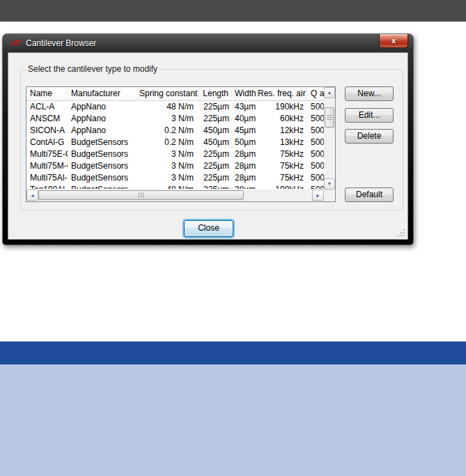 Image resolution: width=466 pixels, height=476 pixels. What do you see at coordinates (208, 43) in the screenshot?
I see `titlebar: Cantilever Browser` at bounding box center [208, 43].